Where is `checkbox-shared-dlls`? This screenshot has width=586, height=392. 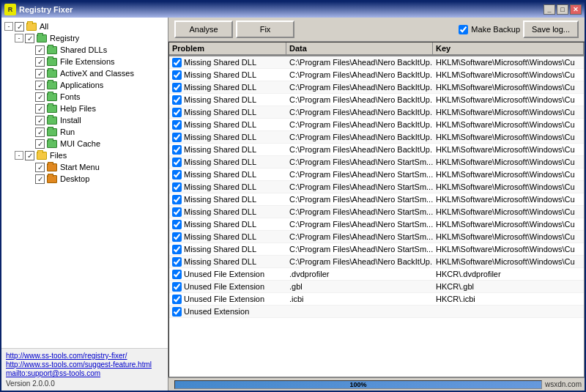 checkbox-shared-dlls is located at coordinates (40, 50).